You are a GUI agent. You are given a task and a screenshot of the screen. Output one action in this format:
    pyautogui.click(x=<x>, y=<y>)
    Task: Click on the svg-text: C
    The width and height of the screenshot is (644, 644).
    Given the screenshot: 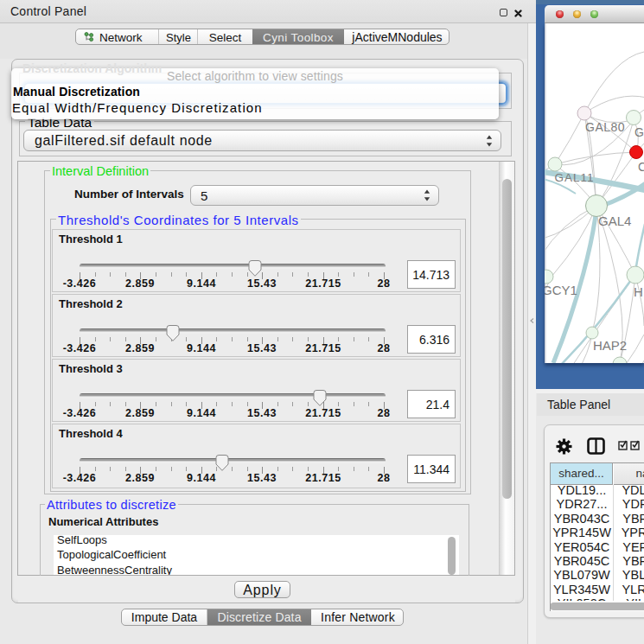 What is the action you would take?
    pyautogui.click(x=641, y=167)
    